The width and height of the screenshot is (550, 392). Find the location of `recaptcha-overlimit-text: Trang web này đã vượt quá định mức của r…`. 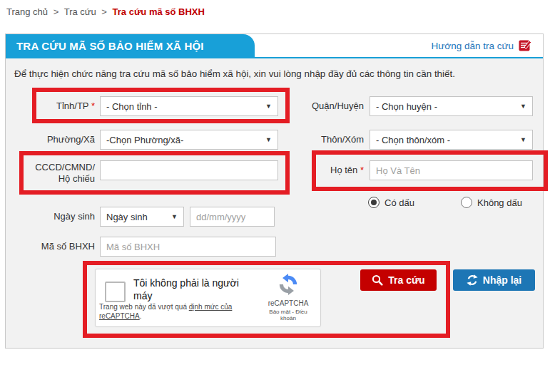

recaptcha-overlimit-text: Trang web này đã vượt quá định mức của r… is located at coordinates (177, 311).